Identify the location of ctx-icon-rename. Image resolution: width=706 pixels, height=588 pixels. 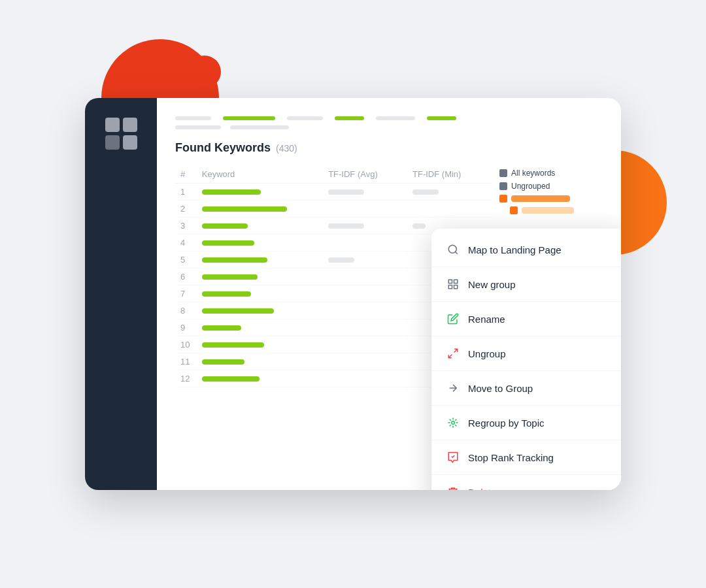
(453, 319).